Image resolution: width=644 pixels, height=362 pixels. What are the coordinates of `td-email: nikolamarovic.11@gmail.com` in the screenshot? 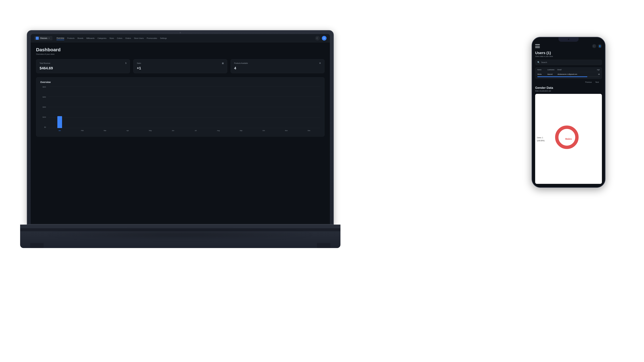 It's located at (576, 74).